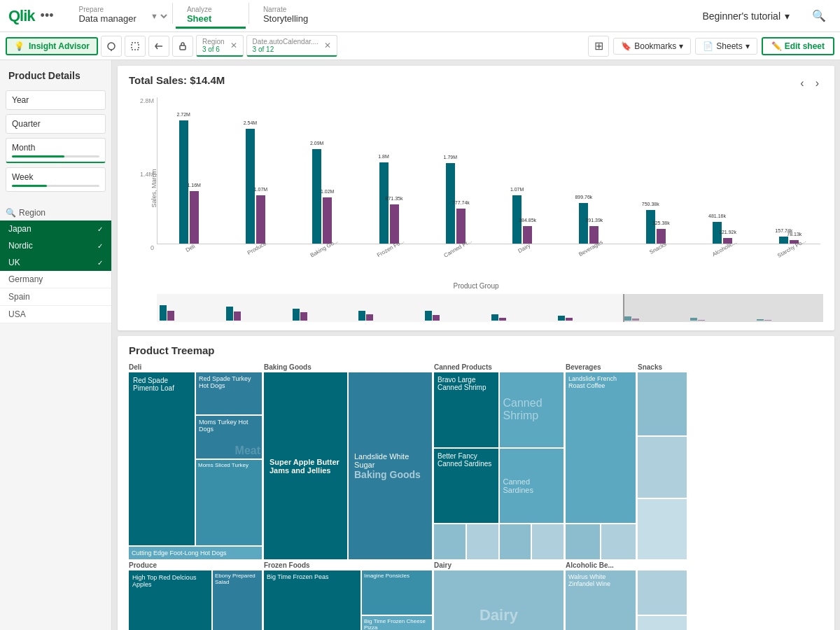  I want to click on date-chip-count: 3 of 12, so click(286, 49).